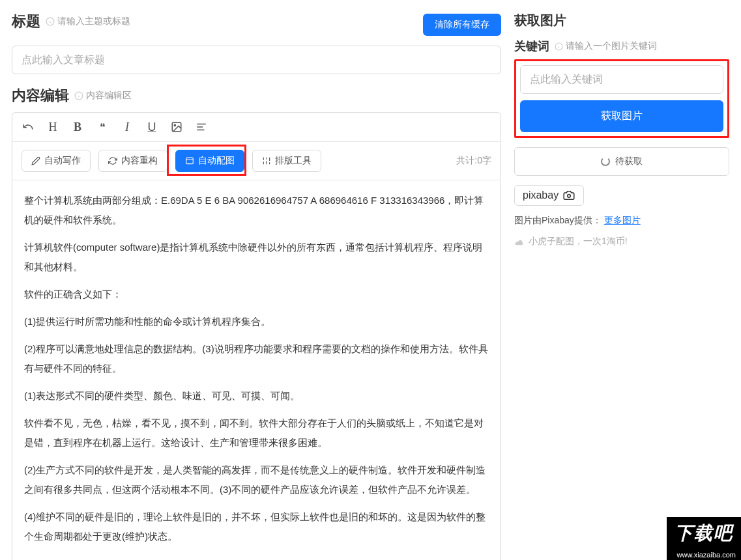 The width and height of the screenshot is (741, 560). What do you see at coordinates (28, 127) in the screenshot?
I see `undo-icon` at bounding box center [28, 127].